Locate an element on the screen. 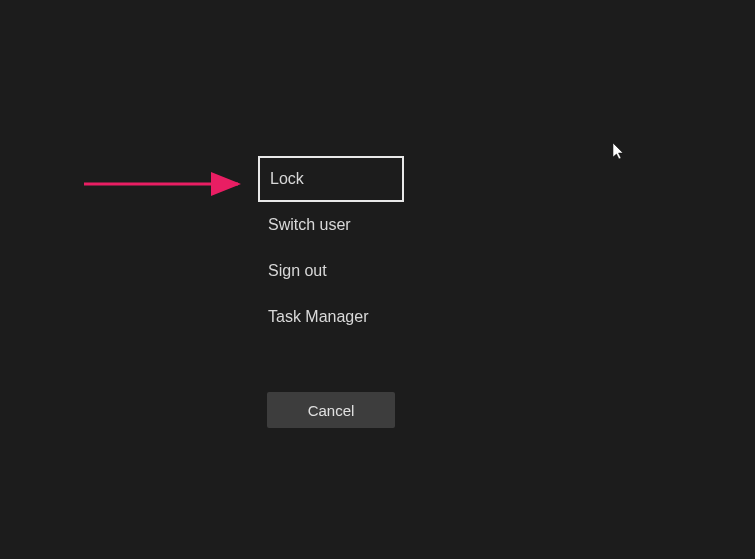  switch-user-option-label: Switch user is located at coordinates (310, 224).